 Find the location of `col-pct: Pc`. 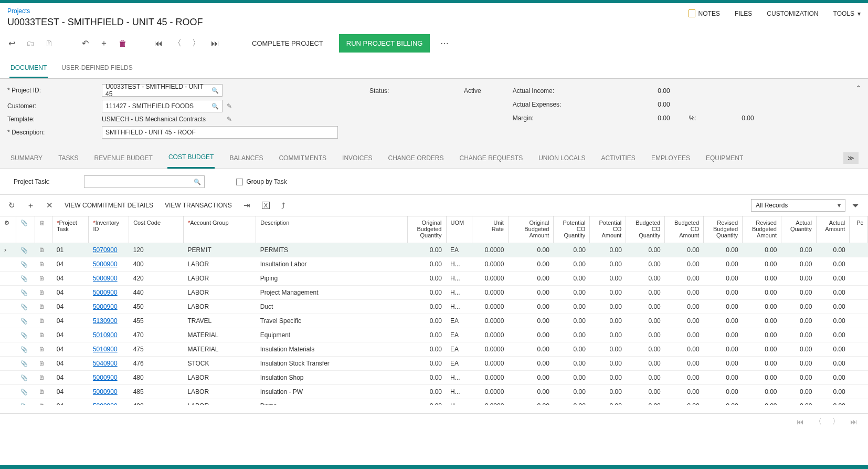

col-pct: Pc is located at coordinates (859, 230).